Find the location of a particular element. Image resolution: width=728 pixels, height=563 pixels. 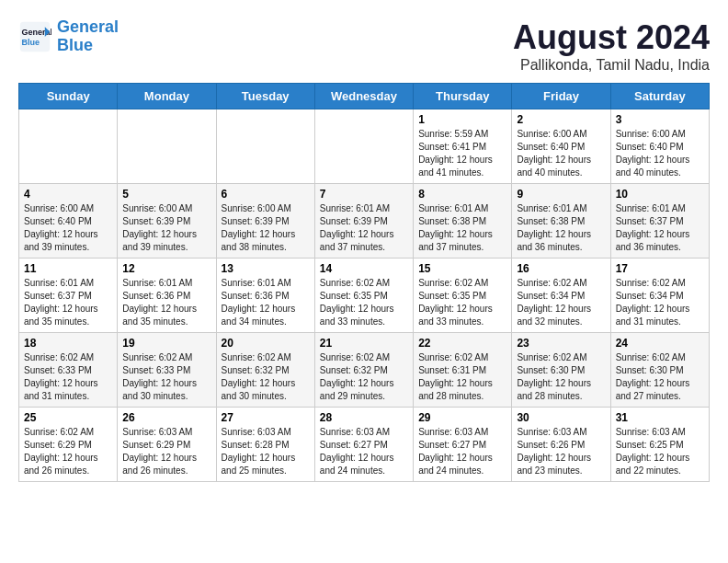

day-cell: 7Sunrise: 6:01 AM Sunset: 6:39 PM Daylig… is located at coordinates (364, 221).